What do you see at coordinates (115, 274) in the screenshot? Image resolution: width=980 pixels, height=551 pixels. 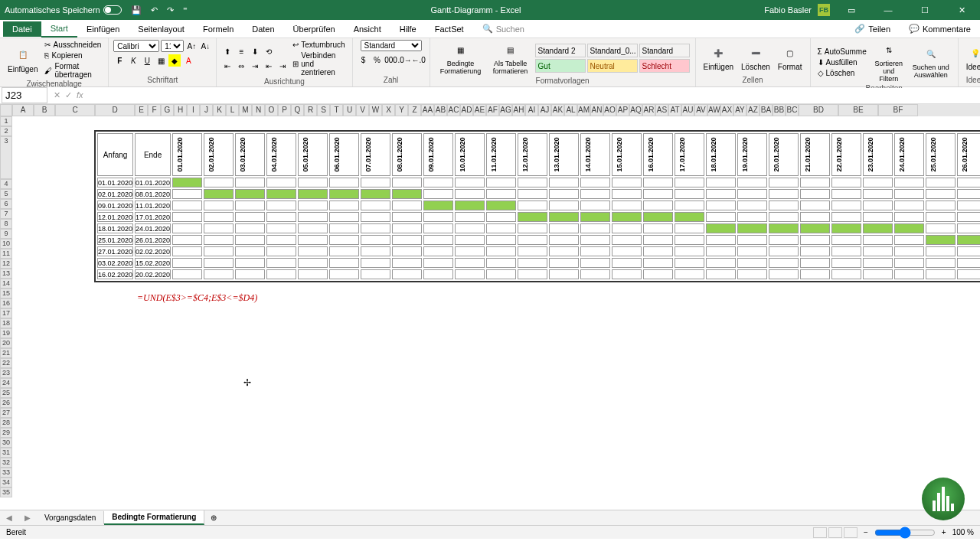 I see `gantt-start-cell: 16.02.2020` at bounding box center [115, 274].